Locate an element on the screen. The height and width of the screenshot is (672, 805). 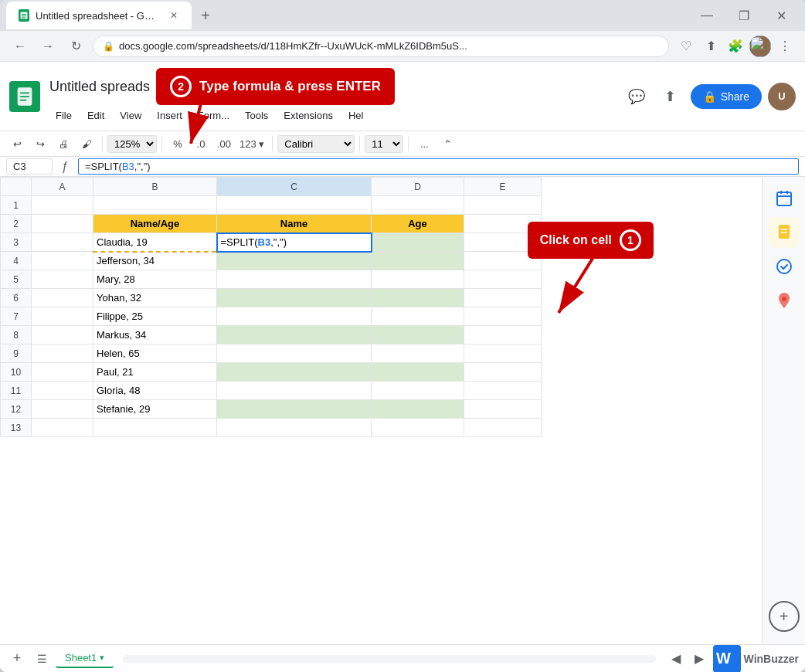
cell-e8 is located at coordinates (503, 335).